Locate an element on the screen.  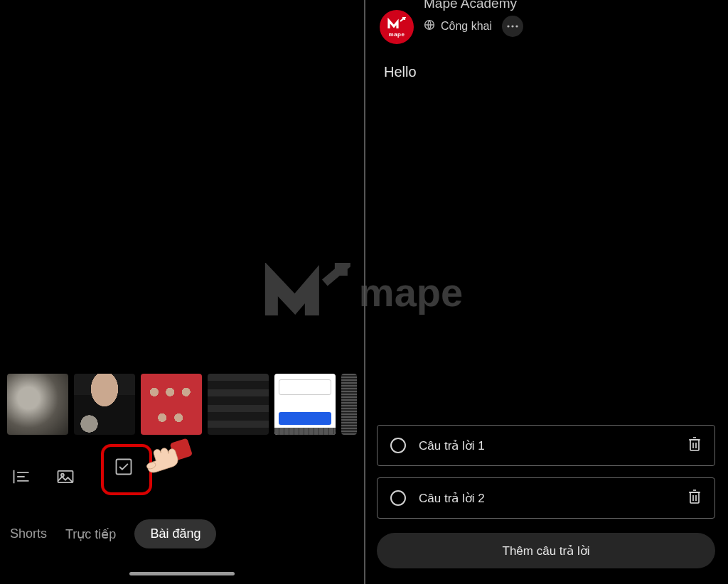
gallery-thumb-overflow is located at coordinates (349, 404).